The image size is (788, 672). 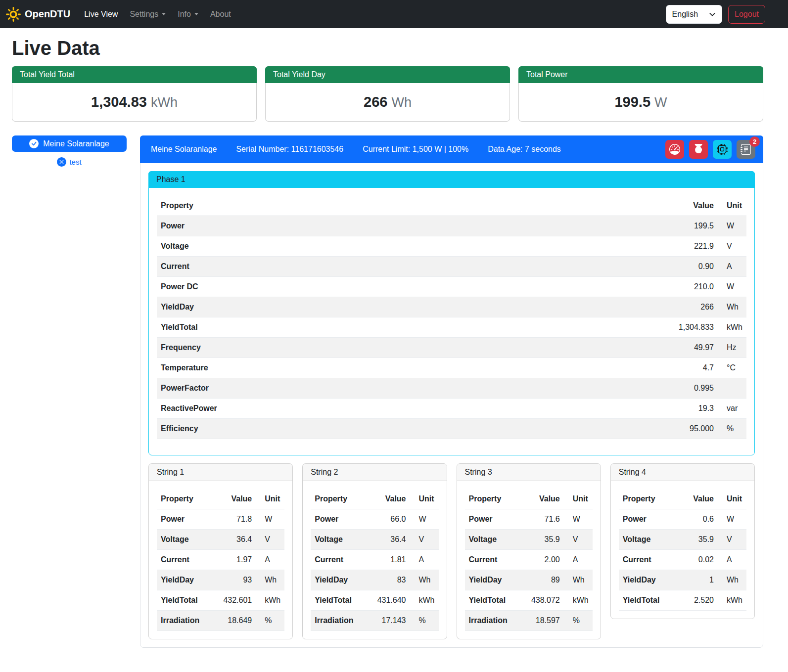 I want to click on sun-icon, so click(x=13, y=14).